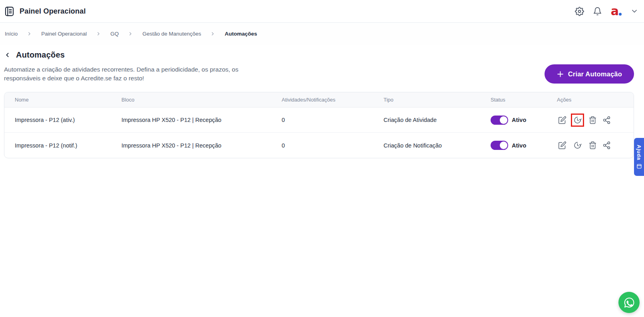  Describe the element at coordinates (437, 120) in the screenshot. I see `cell-tipo: Criação de Atividade` at that location.